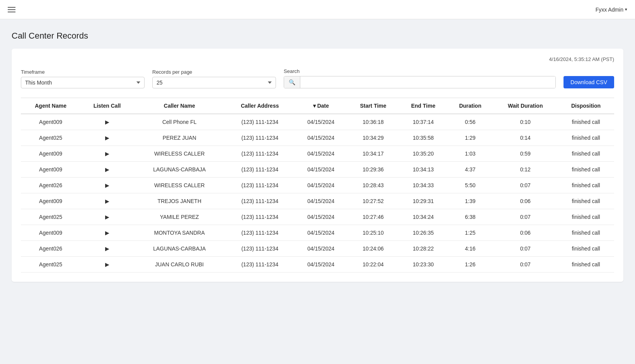 This screenshot has height=364, width=635. I want to click on cell-end-time: 10:29:31, so click(423, 201).